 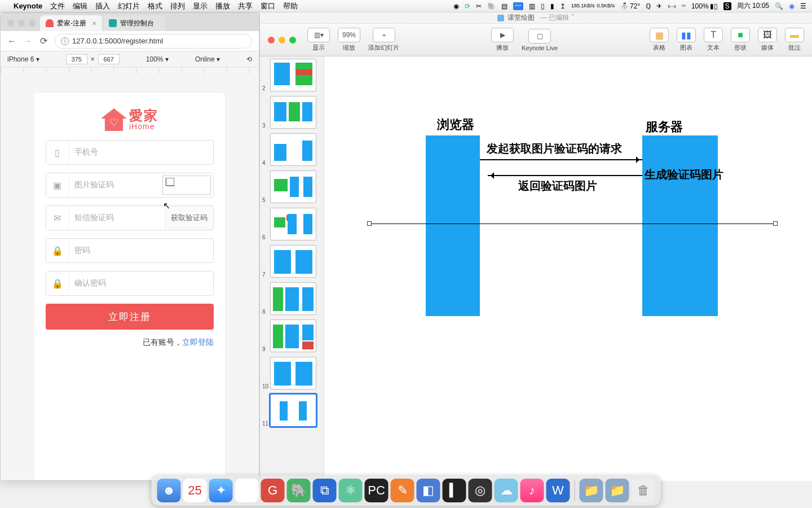 What do you see at coordinates (767, 40) in the screenshot?
I see `media-button: 🖼媒体` at bounding box center [767, 40].